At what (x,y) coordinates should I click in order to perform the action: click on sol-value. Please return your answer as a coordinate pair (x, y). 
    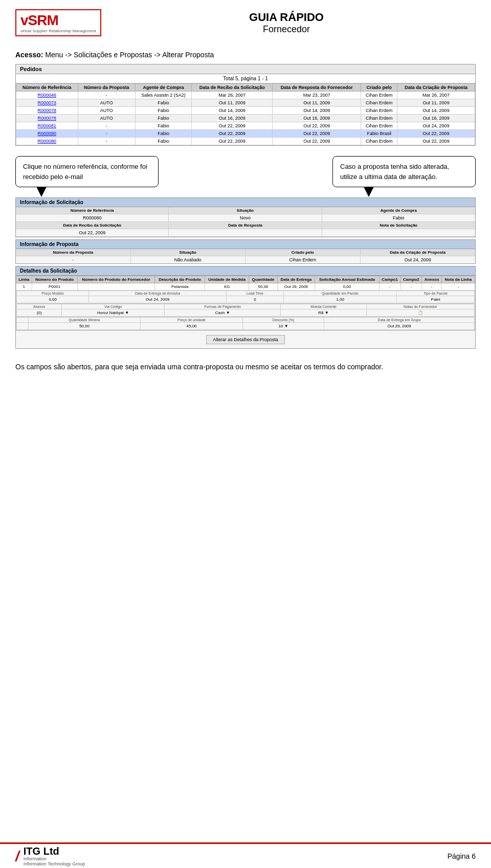
    Looking at the image, I should click on (245, 230).